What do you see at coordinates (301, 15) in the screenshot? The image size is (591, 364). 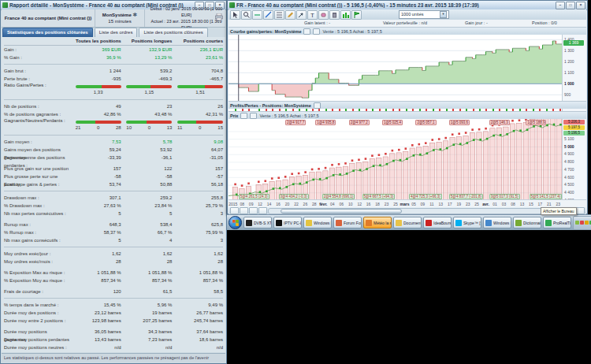 I see `arrow-icon` at bounding box center [301, 15].